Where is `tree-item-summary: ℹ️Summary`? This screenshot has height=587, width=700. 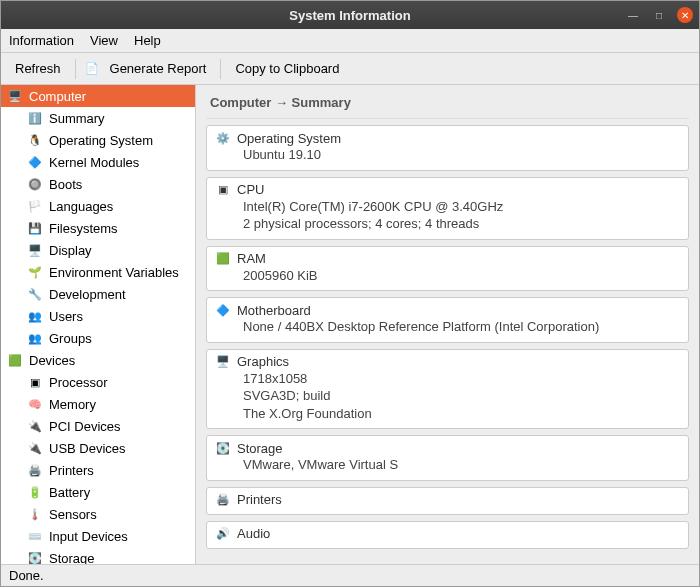 tree-item-summary: ℹ️Summary is located at coordinates (98, 118).